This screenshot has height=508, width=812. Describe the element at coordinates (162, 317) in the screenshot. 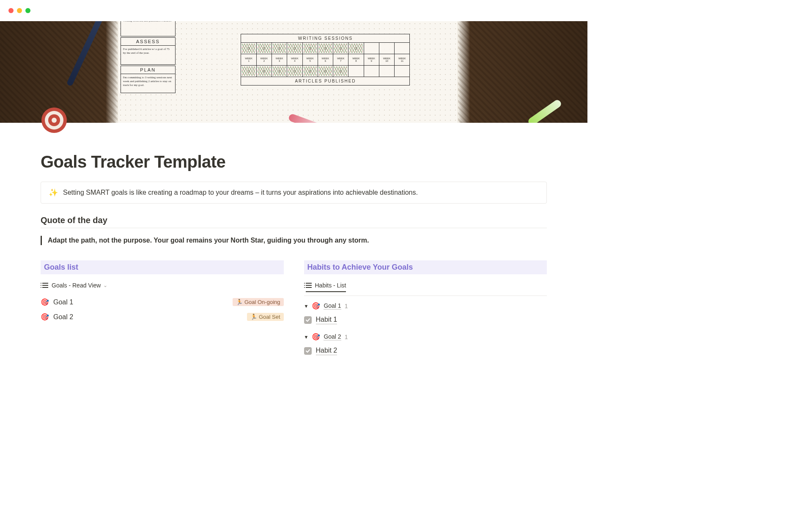

I see `goal-row: 🎯Goal 2🏃 Goal Set` at that location.